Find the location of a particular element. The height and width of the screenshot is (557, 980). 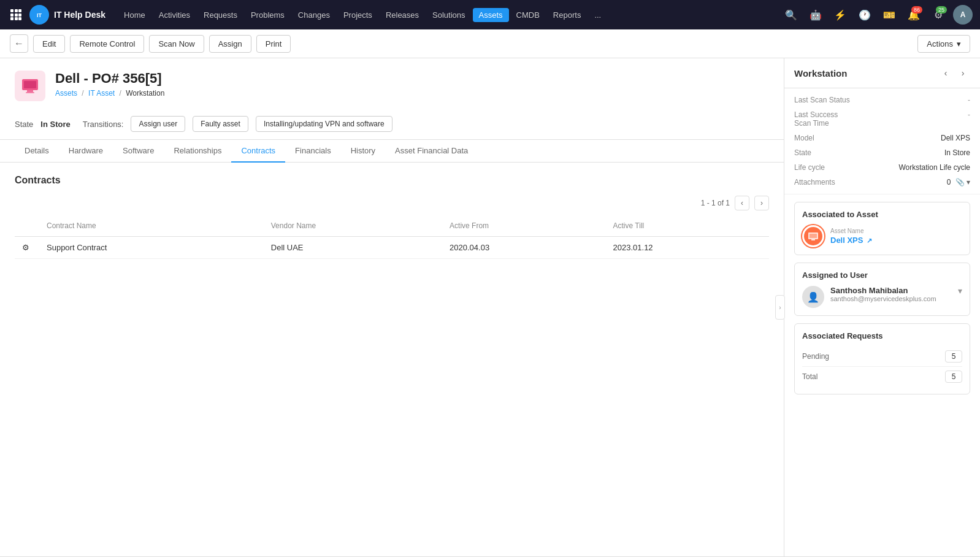

asset-name-value: Dell XPS ↗ is located at coordinates (851, 240).